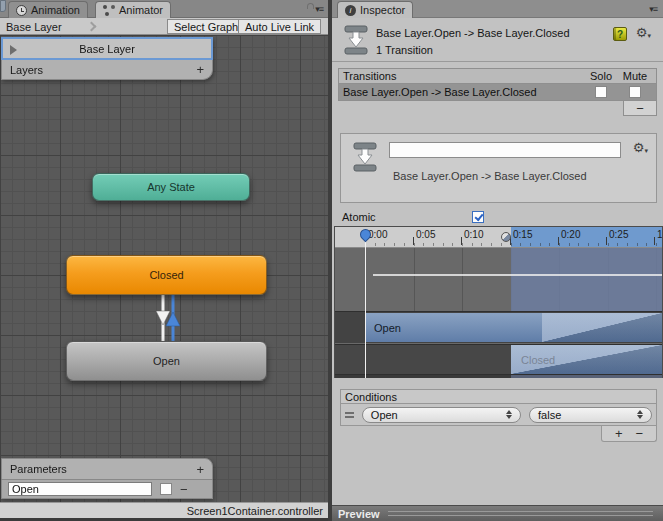 This screenshot has height=521, width=663. Describe the element at coordinates (166, 361) in the screenshot. I see `state-node-open: Open` at that location.